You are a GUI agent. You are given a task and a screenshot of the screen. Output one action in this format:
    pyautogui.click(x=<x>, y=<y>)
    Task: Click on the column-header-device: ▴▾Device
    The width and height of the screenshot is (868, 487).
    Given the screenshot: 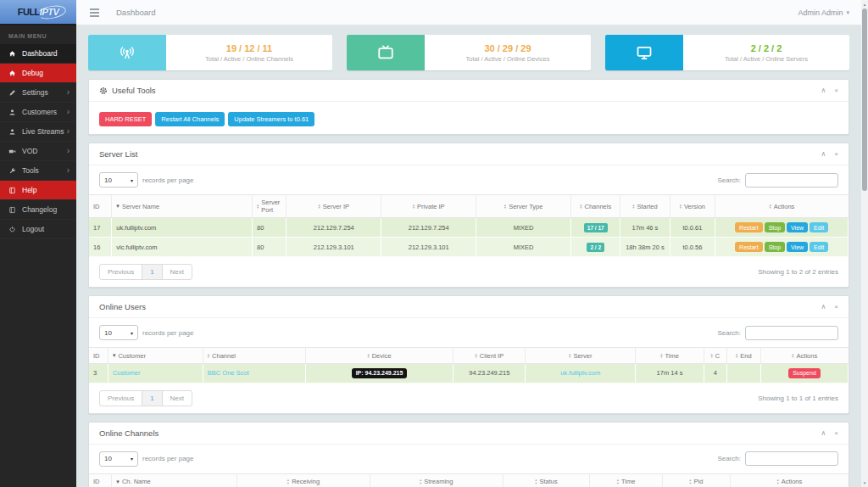 What is the action you would take?
    pyautogui.click(x=380, y=356)
    